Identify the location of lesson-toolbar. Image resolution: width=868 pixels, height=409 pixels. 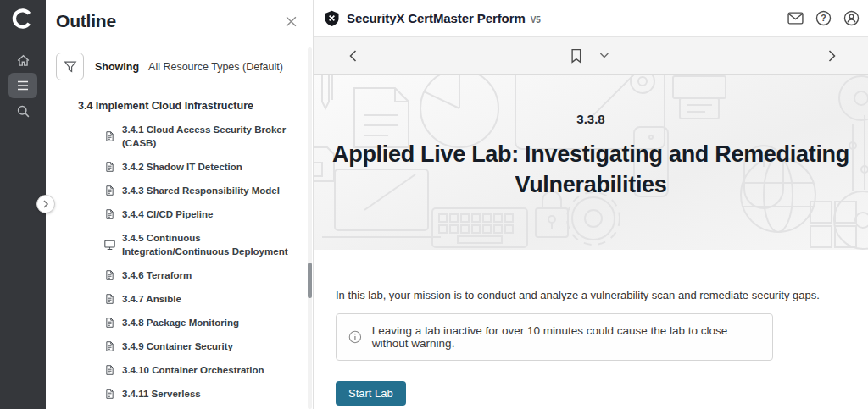
(591, 56).